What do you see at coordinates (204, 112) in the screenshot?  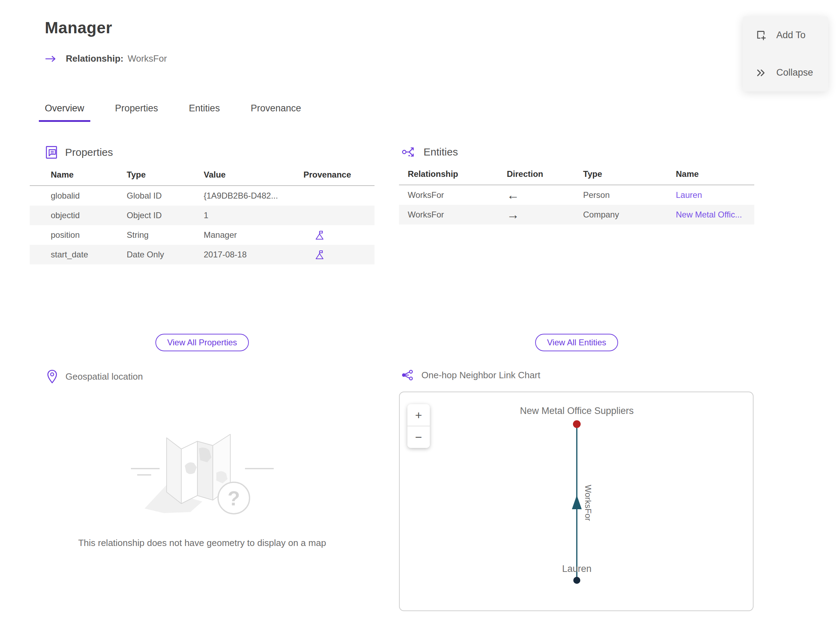 I see `tab-entities: Entities` at bounding box center [204, 112].